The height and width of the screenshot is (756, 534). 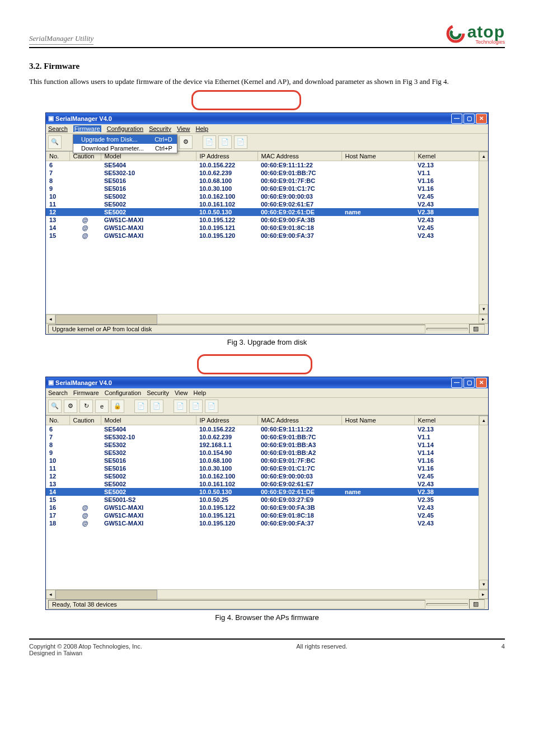 What do you see at coordinates (186, 142) in the screenshot?
I see `toolbar-btn-net: ⚙` at bounding box center [186, 142].